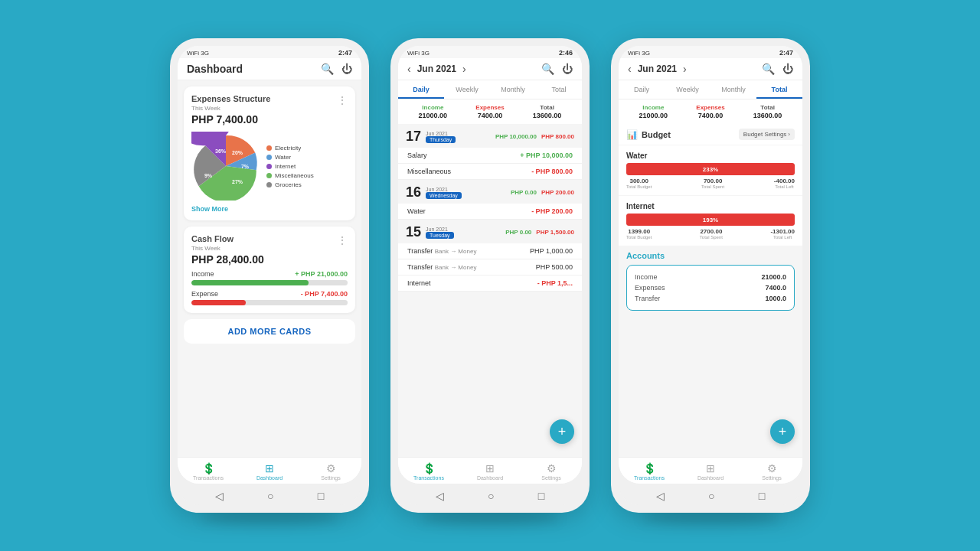 The width and height of the screenshot is (980, 551). I want to click on nav-transactions-1: 💲 Transactions, so click(208, 471).